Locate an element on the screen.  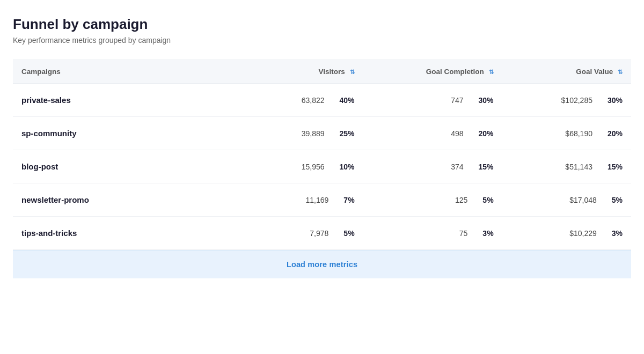
goal-value-amount: $102,285 is located at coordinates (577, 100).